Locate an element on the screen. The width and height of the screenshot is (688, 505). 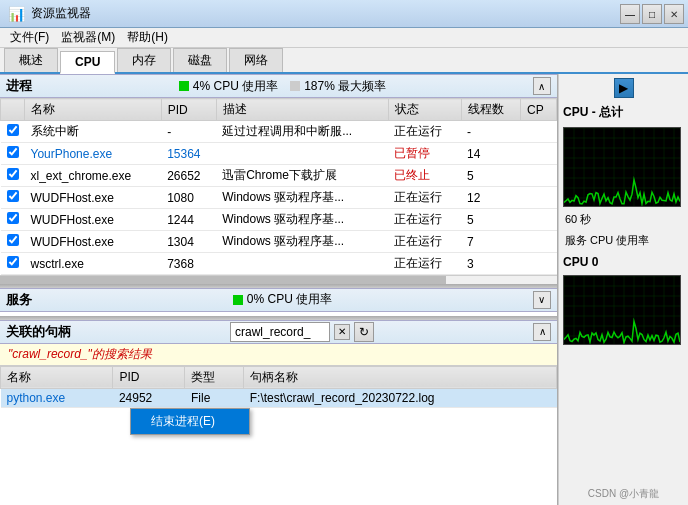
handle-search-input is located at coordinates (280, 332).